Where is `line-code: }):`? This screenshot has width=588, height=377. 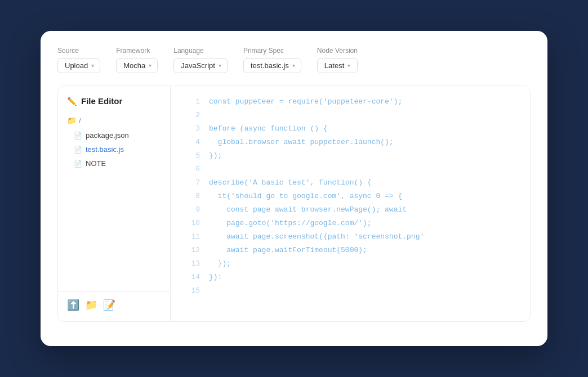
line-code: }): is located at coordinates (215, 277).